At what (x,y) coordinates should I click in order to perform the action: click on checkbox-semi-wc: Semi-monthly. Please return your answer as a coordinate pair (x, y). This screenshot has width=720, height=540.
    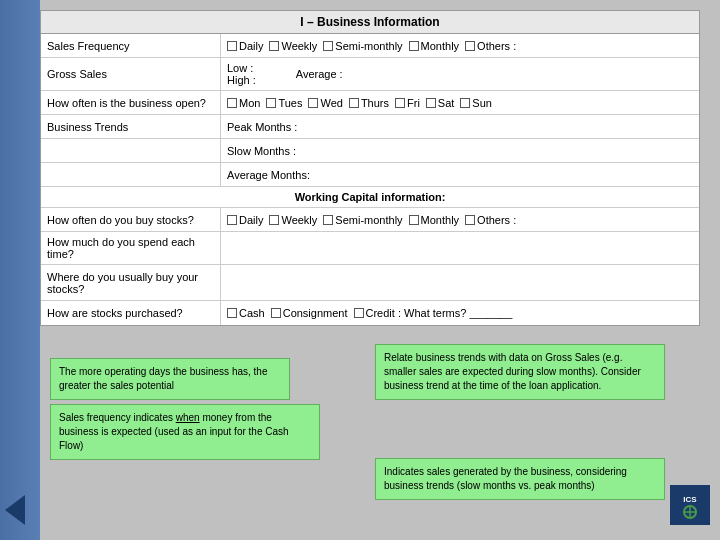
    Looking at the image, I should click on (362, 220).